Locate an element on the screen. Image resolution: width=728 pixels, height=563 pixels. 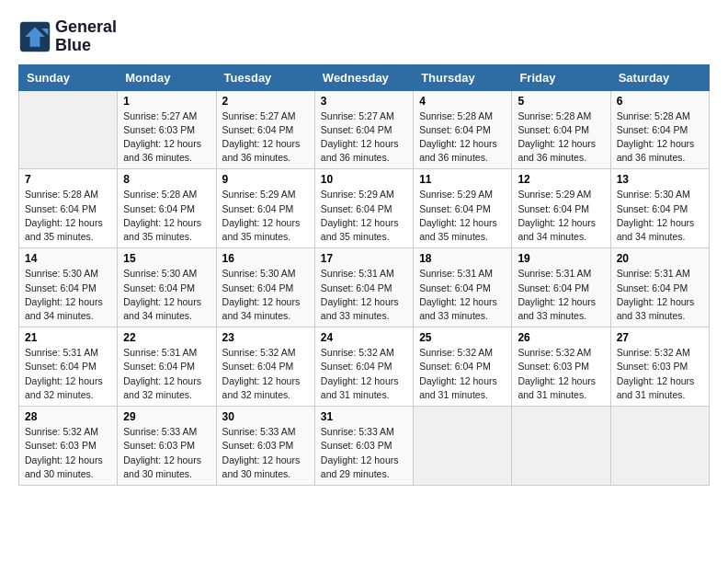
page-header: General Blue is located at coordinates (364, 37).